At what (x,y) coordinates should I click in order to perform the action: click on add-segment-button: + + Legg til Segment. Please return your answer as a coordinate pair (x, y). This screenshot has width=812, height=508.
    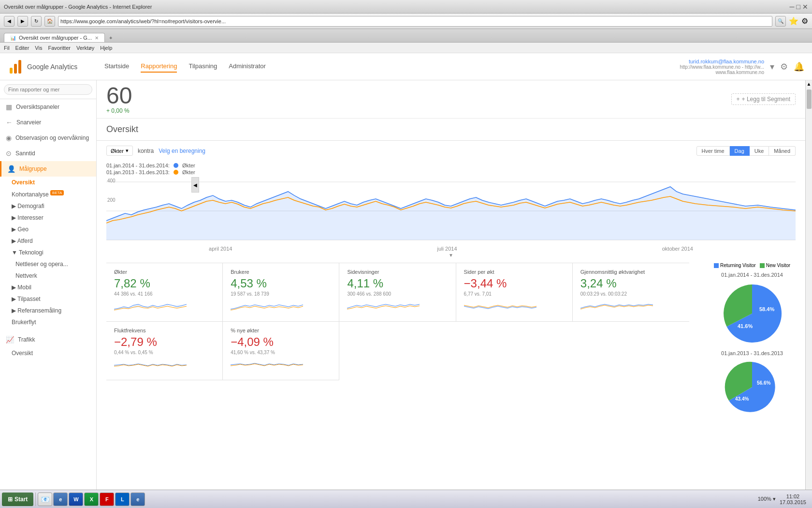
    Looking at the image, I should click on (764, 99).